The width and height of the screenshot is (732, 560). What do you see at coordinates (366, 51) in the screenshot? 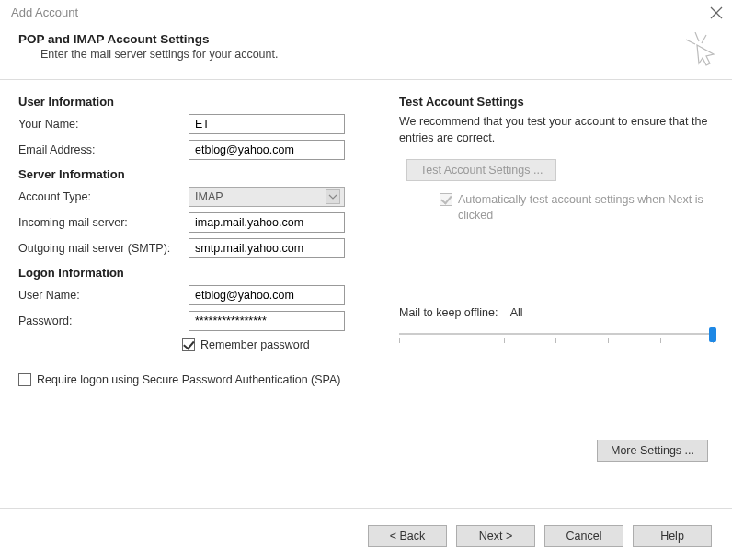
I see `dialog-header: POP and IMAP Account Settings Enter the …` at bounding box center [366, 51].